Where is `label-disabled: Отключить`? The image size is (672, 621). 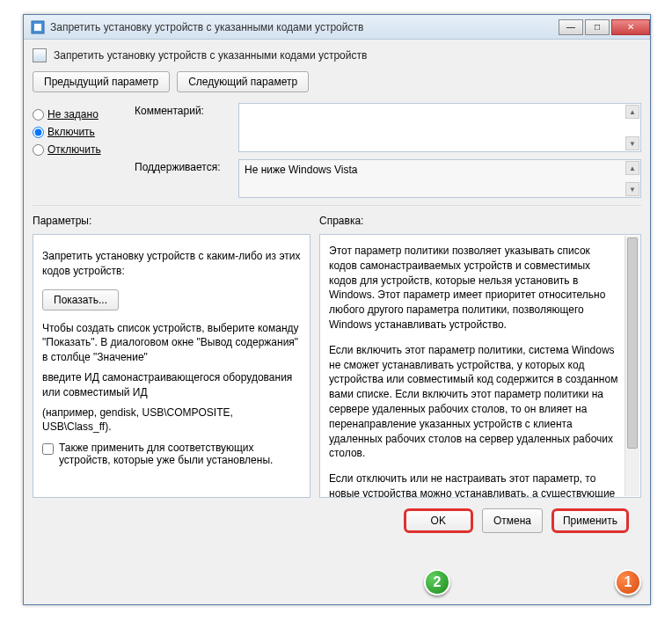 label-disabled: Отключить is located at coordinates (74, 150).